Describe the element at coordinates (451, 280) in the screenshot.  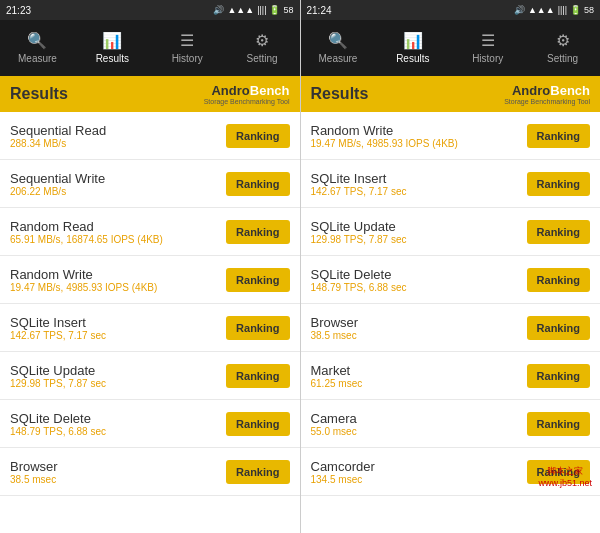
I see `result-row: SQLite Delete 148.79 TPS, 6.88 sec Ranki…` at that location.